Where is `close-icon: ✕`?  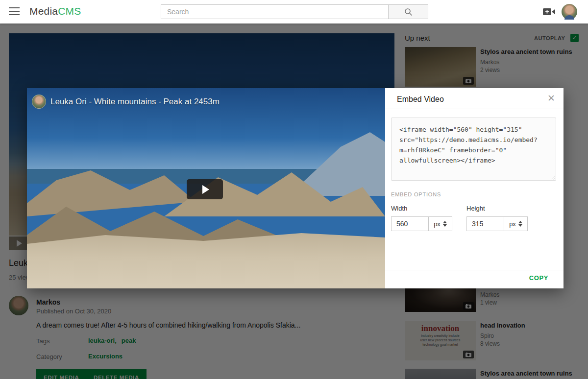
close-icon: ✕ is located at coordinates (551, 98).